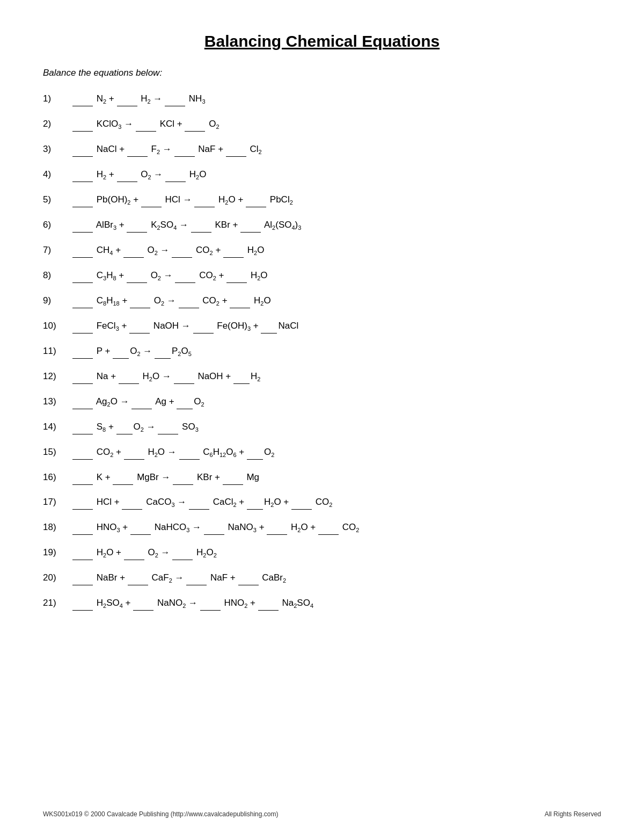 The image size is (644, 834). I want to click on footer-right: All Rights Reserved, so click(573, 814).